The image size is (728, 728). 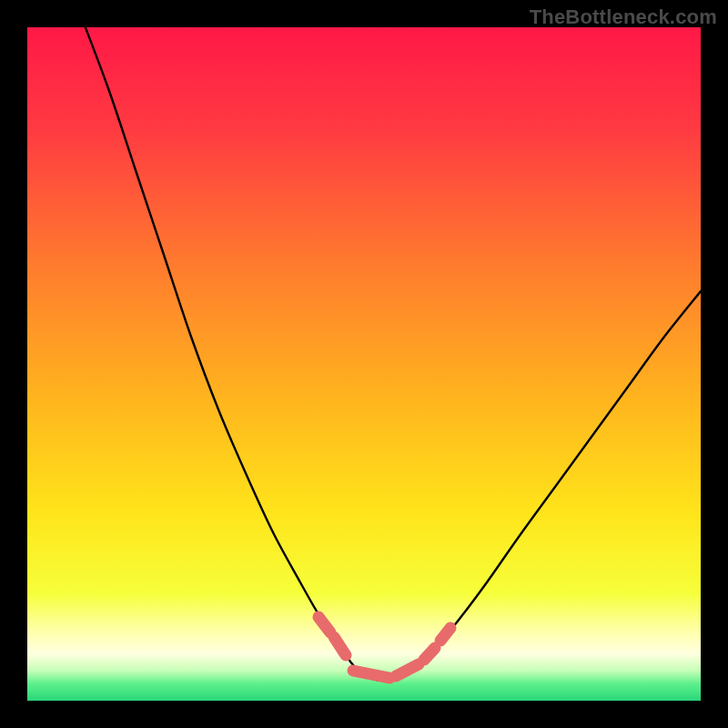 I want to click on flat-region-dashes, so click(x=384, y=648).